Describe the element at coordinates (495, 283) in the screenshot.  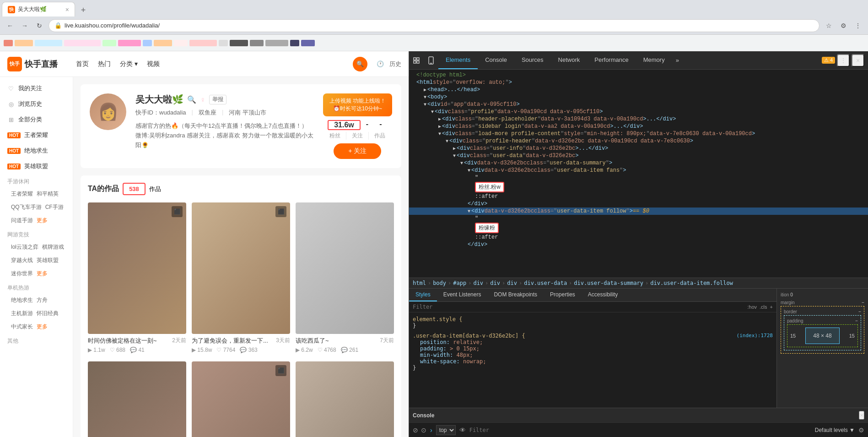
I see `bc-div2: div` at that location.